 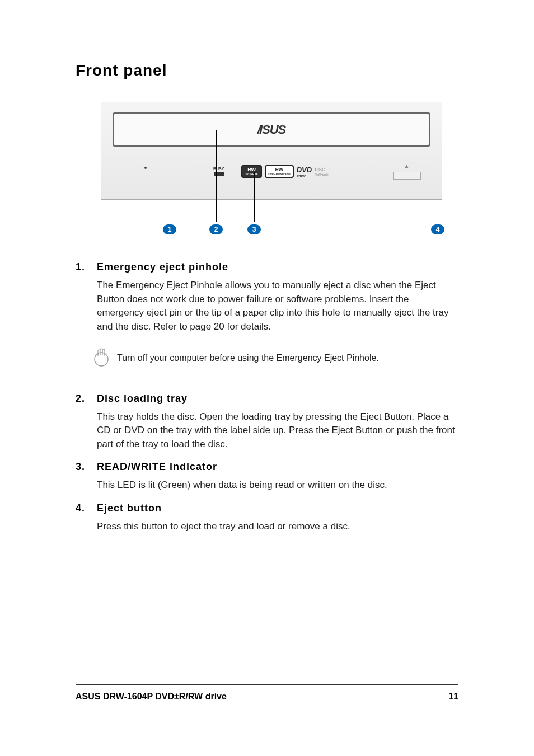 I want to click on hand-warning-icon, so click(x=104, y=358).